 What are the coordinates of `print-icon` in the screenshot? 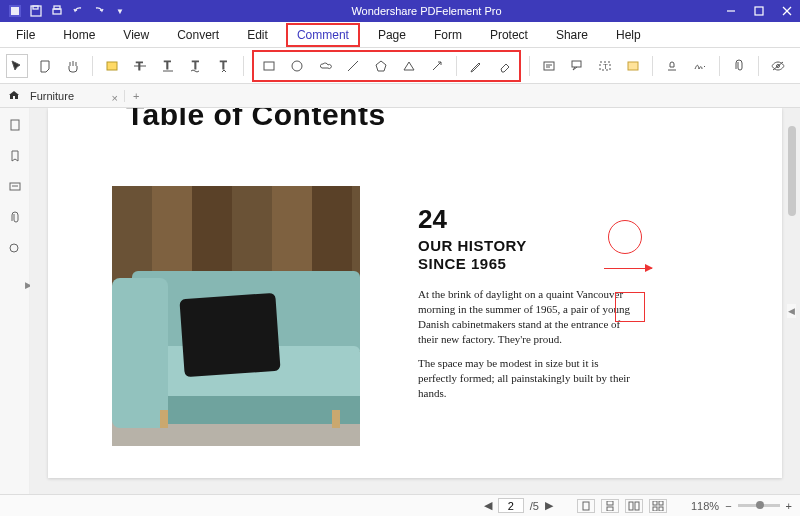 It's located at (57, 11).